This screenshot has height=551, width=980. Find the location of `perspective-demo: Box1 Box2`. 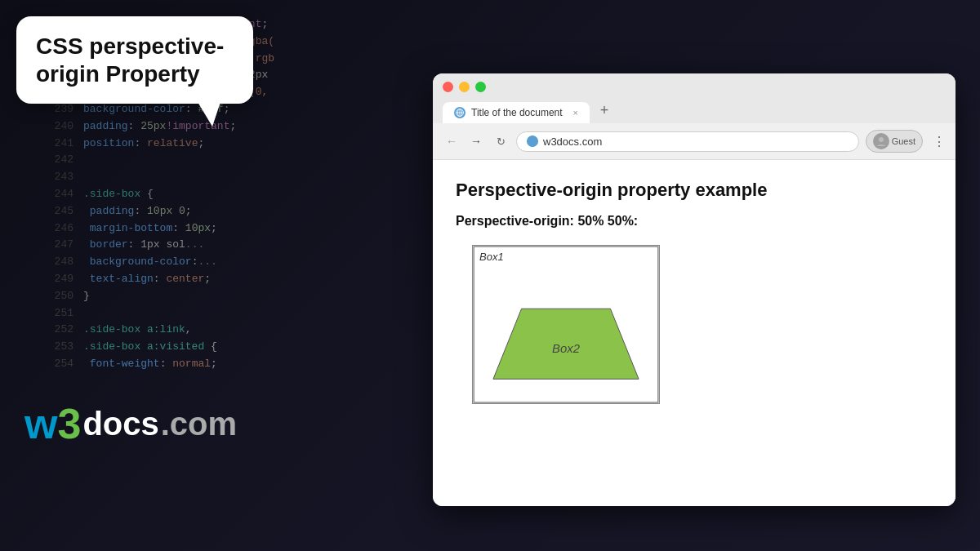

perspective-demo: Box1 Box2 is located at coordinates (566, 325).